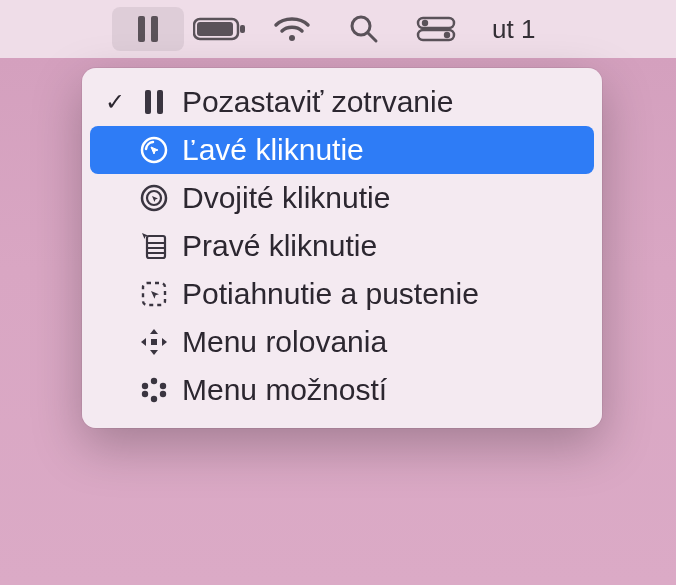 Image resolution: width=676 pixels, height=585 pixels. Describe the element at coordinates (328, 294) in the screenshot. I see `menu-item-label: Potiahnutie a pustenie` at that location.